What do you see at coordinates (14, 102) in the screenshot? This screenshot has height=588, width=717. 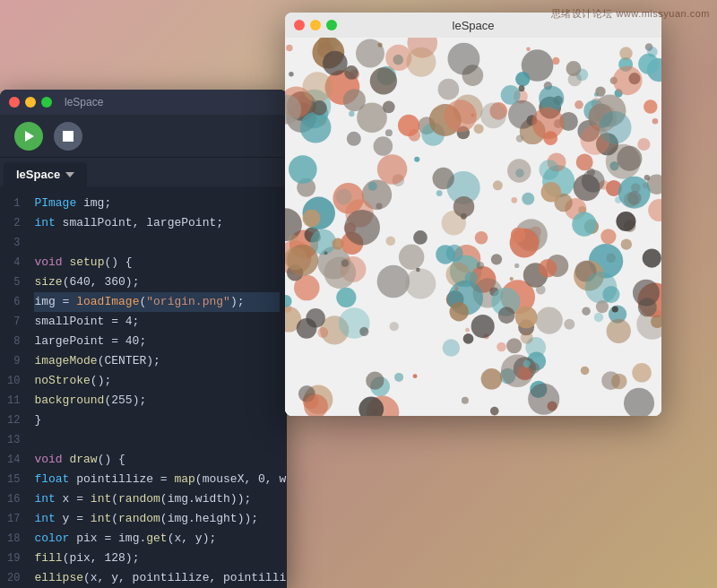 I see `close-button` at bounding box center [14, 102].